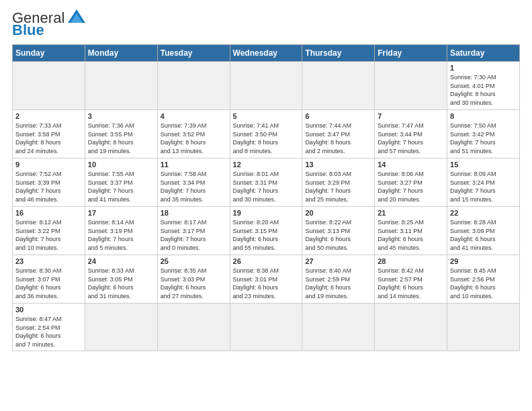  What do you see at coordinates (339, 165) in the screenshot?
I see `day-number: 13` at bounding box center [339, 165].